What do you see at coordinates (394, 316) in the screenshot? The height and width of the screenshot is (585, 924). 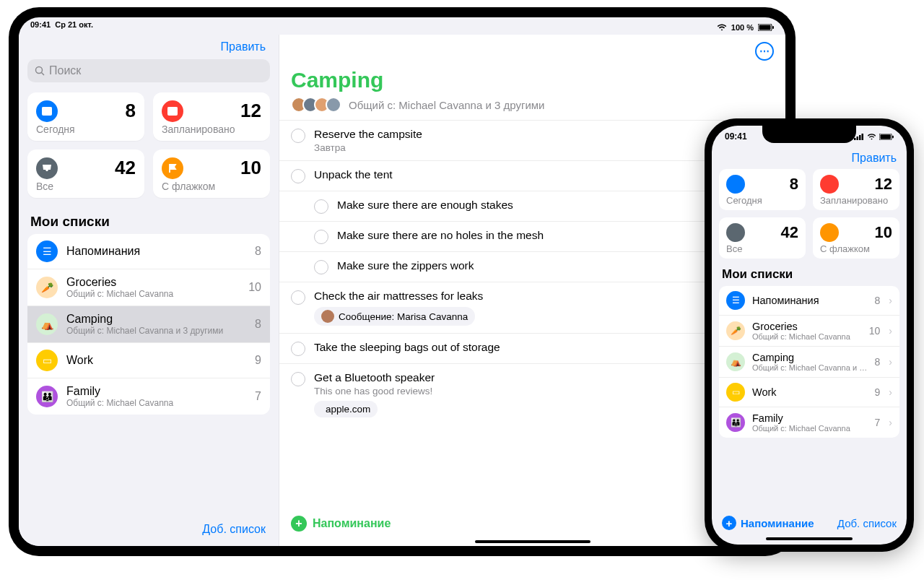 I see `message-chip: Сообщение: Marisa Cavanna` at bounding box center [394, 316].